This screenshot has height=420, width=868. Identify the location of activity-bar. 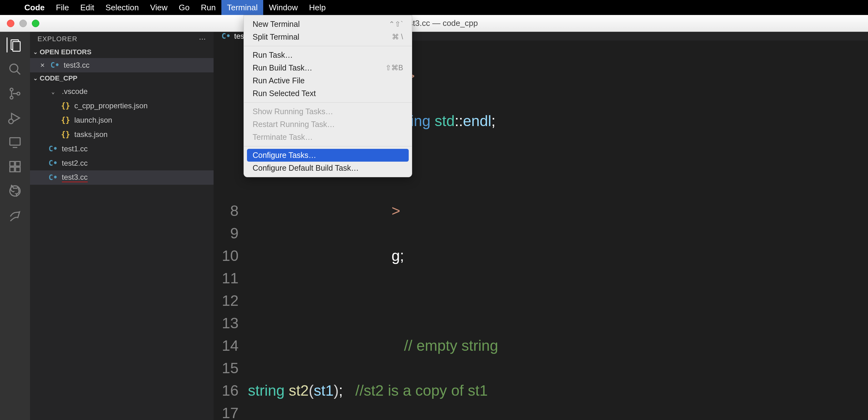
(15, 226).